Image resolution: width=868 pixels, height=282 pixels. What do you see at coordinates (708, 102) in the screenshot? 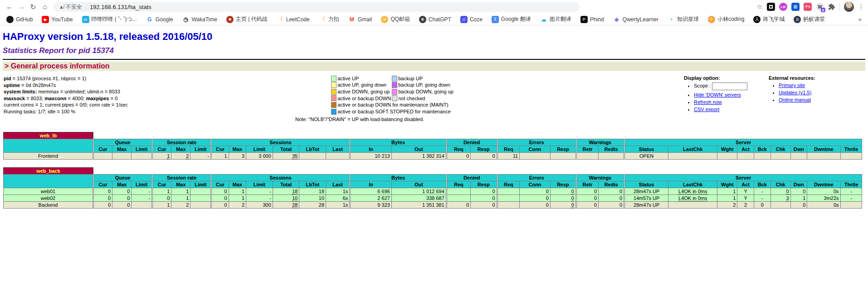
I see `display-option-link-2: Refresh now` at bounding box center [708, 102].